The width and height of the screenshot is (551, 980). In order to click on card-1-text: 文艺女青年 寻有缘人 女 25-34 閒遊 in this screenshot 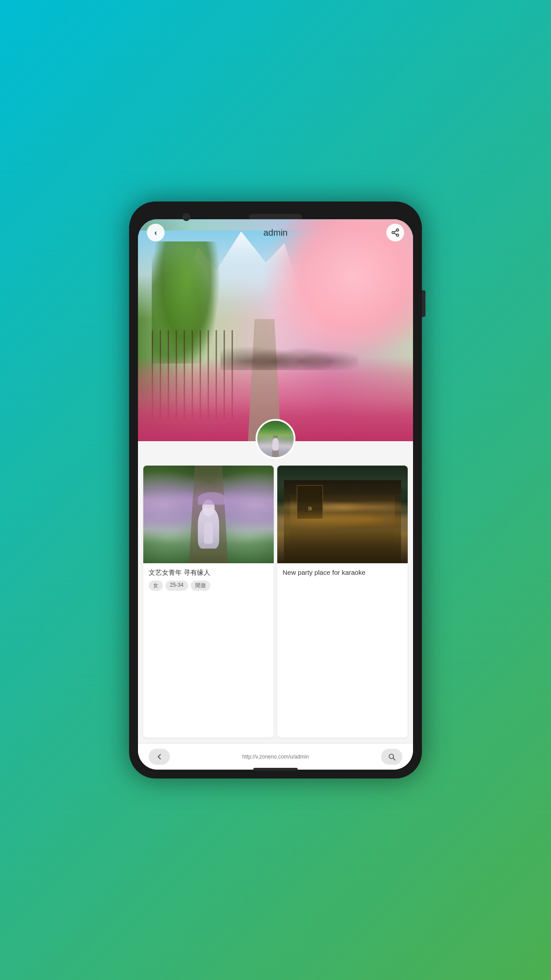, I will do `click(209, 651)`.